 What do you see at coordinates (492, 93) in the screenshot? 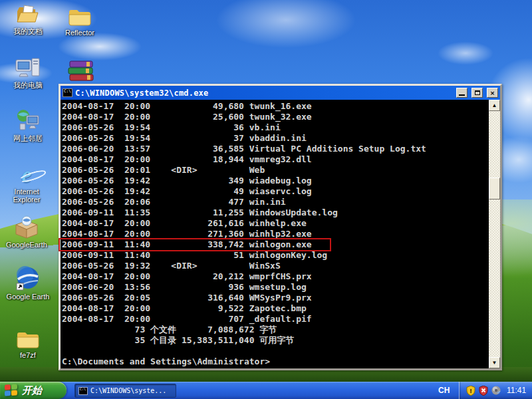
I see `close-button: ×` at bounding box center [492, 93].